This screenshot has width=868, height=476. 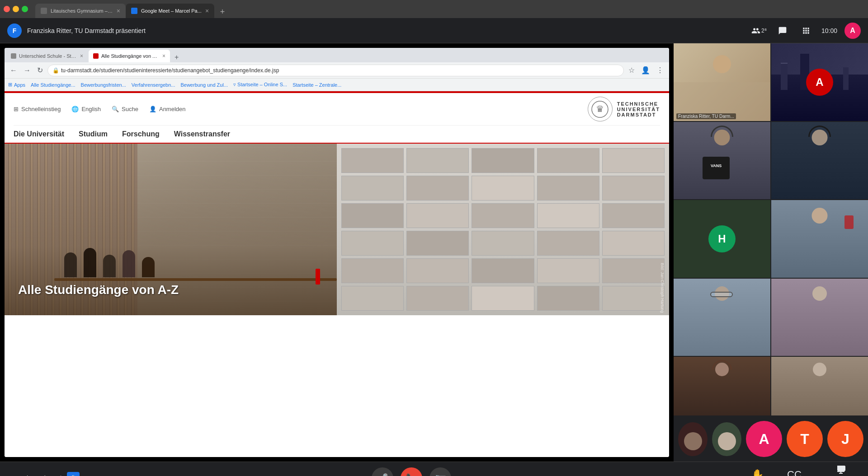 I want to click on bookmark-startseite-online: ▿ Startseite – Online S..., so click(x=260, y=85).